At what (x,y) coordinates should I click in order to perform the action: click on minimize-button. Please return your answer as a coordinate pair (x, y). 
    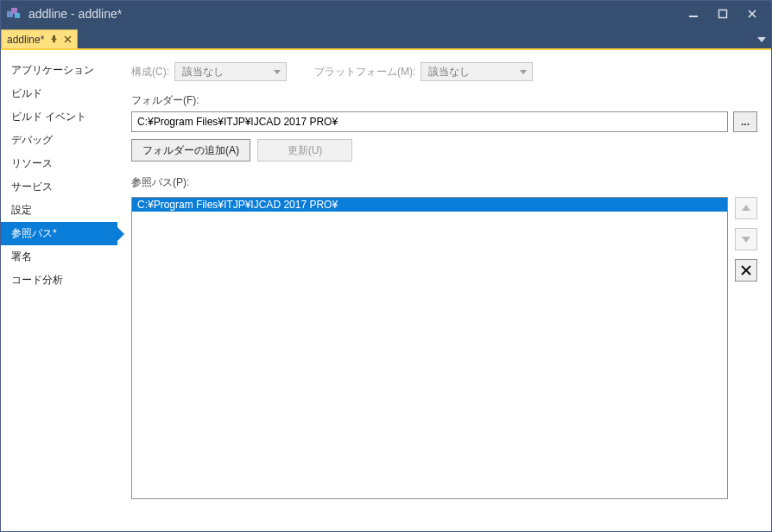
    Looking at the image, I should click on (693, 14).